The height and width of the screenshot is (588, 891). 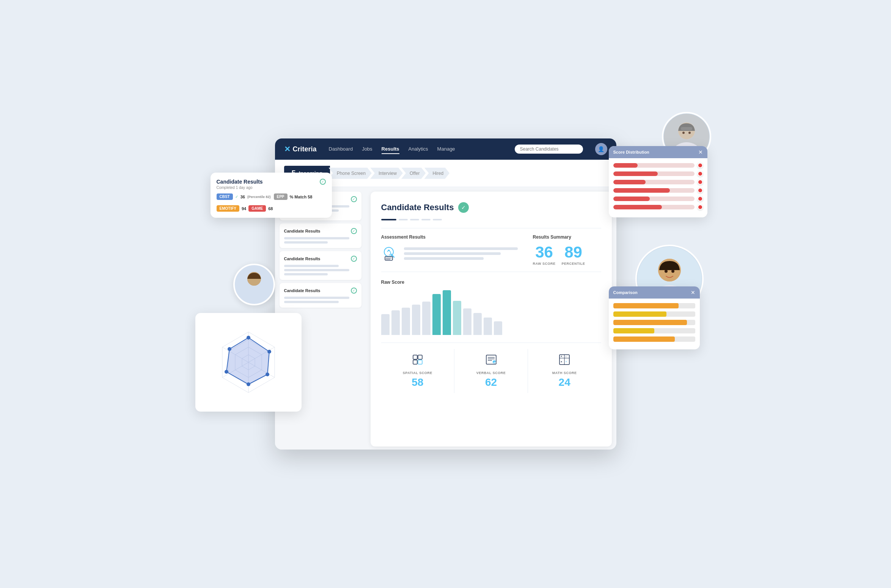 I want to click on cbst-check: ✓, so click(x=237, y=197).